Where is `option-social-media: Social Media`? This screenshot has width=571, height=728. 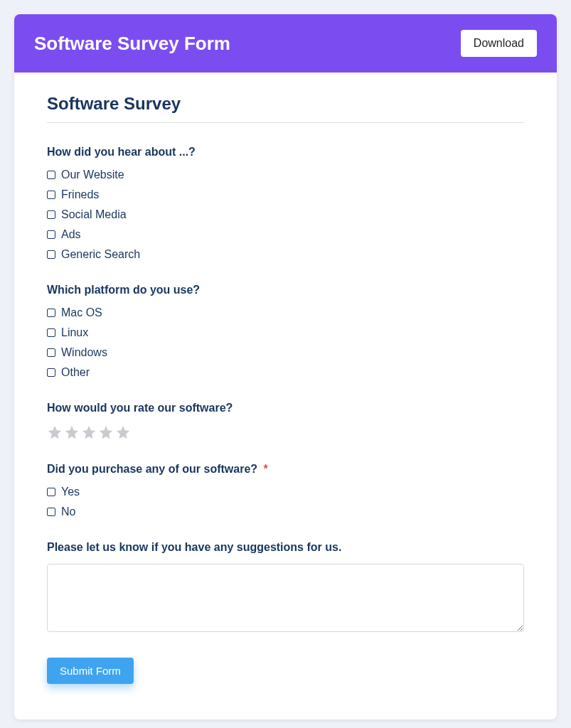 option-social-media: Social Media is located at coordinates (286, 215).